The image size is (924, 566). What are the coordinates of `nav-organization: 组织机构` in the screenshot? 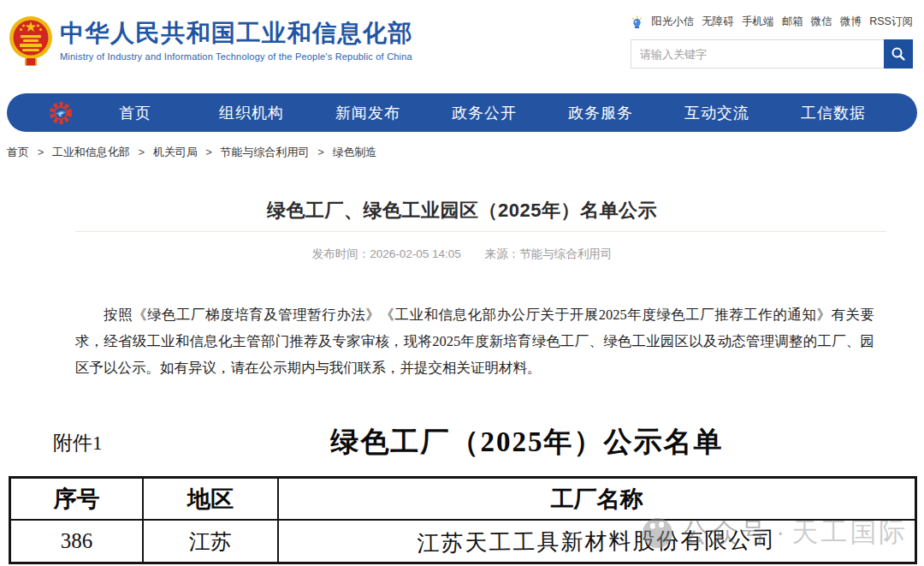 It's located at (252, 113).